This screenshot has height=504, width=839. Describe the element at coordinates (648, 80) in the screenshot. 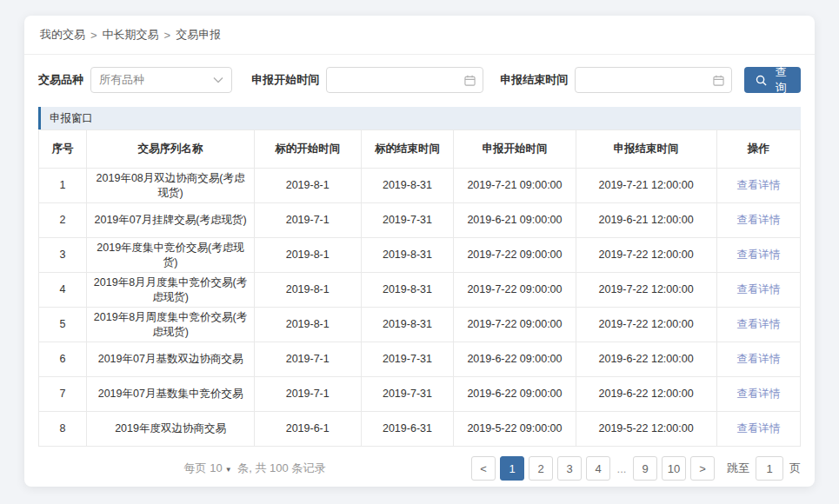

I see `declare-end-time-input` at that location.